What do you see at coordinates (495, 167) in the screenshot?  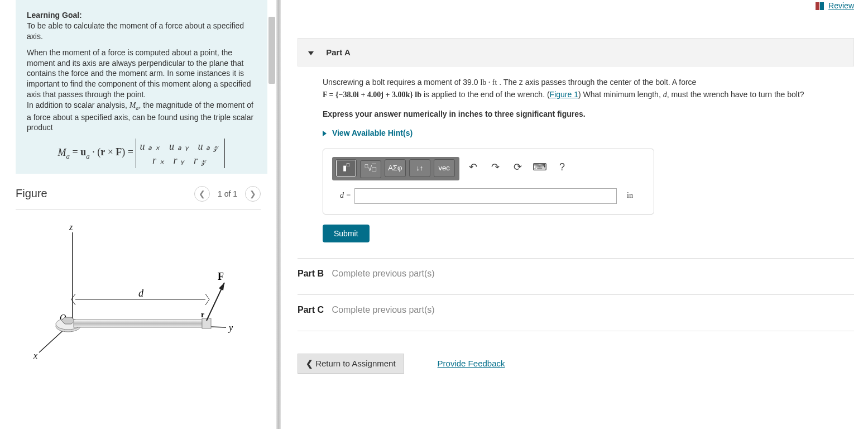 I see `redo-button: ↷` at bounding box center [495, 167].